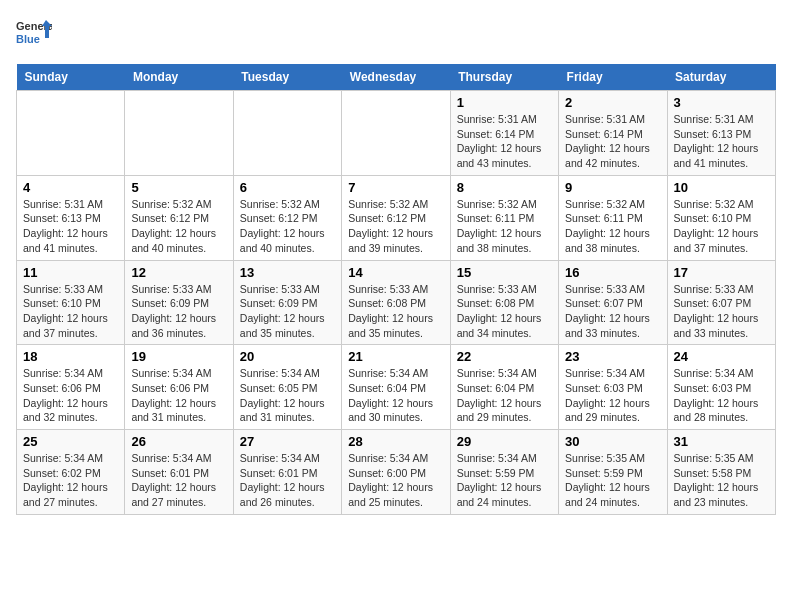 Image resolution: width=792 pixels, height=612 pixels. What do you see at coordinates (504, 302) in the screenshot?
I see `calendar-cell: 15Sunrise: 5:33 AM Sunset: 6:08 PM Dayli…` at bounding box center [504, 302].